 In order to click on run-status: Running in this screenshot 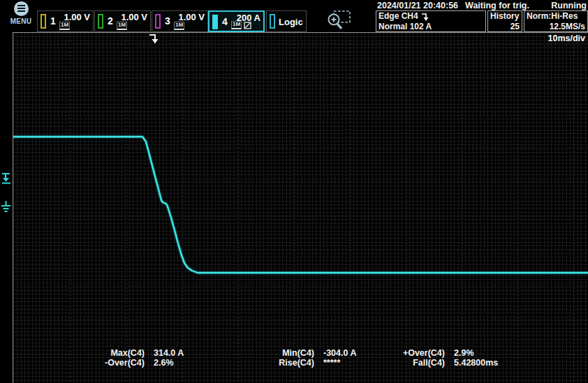, I will do `click(568, 6)`.